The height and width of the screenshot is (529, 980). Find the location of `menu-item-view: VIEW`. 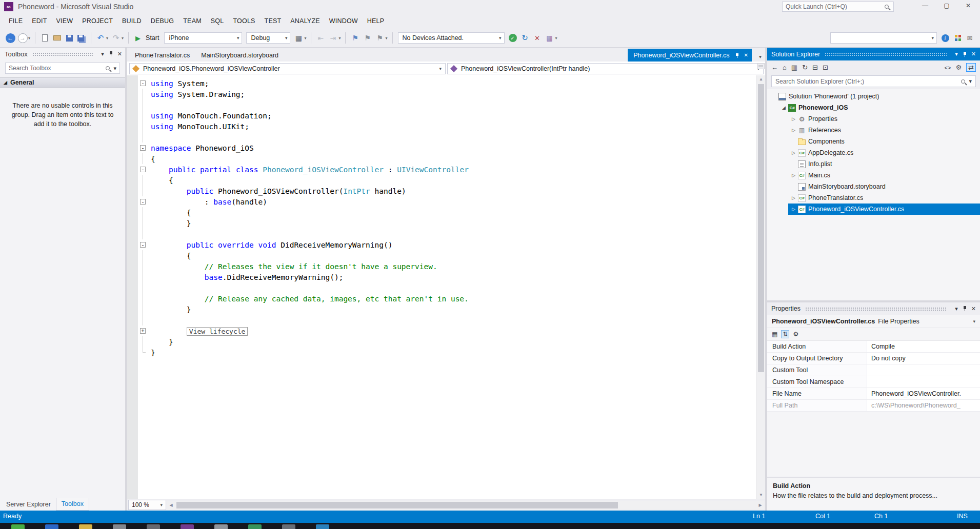

menu-item-view: VIEW is located at coordinates (65, 21).